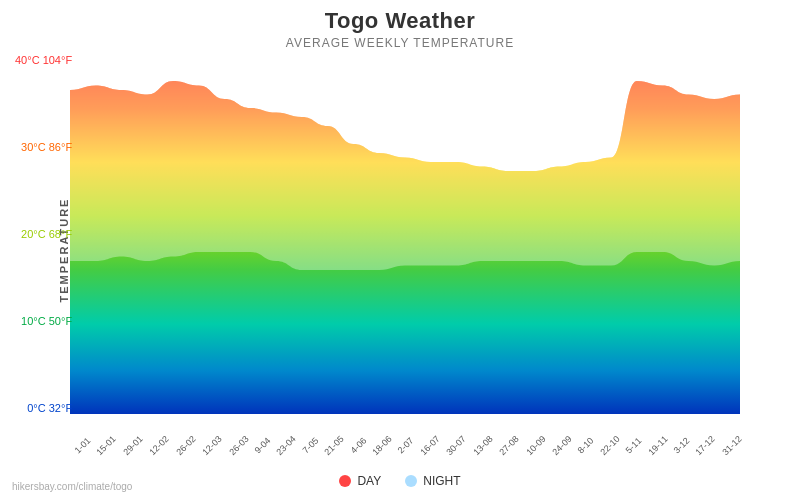  What do you see at coordinates (44, 234) in the screenshot?
I see `y-axis-ticks: 40°C 104°F 30°C 86°F 20°C 68°F 10°C 50°F…` at bounding box center [44, 234].